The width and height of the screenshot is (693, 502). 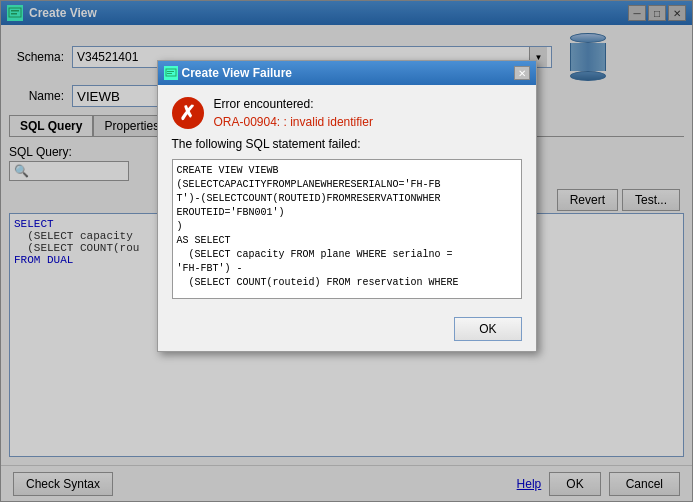 I want to click on error-code: ORA-00904: : invalid identifier, so click(x=294, y=122).